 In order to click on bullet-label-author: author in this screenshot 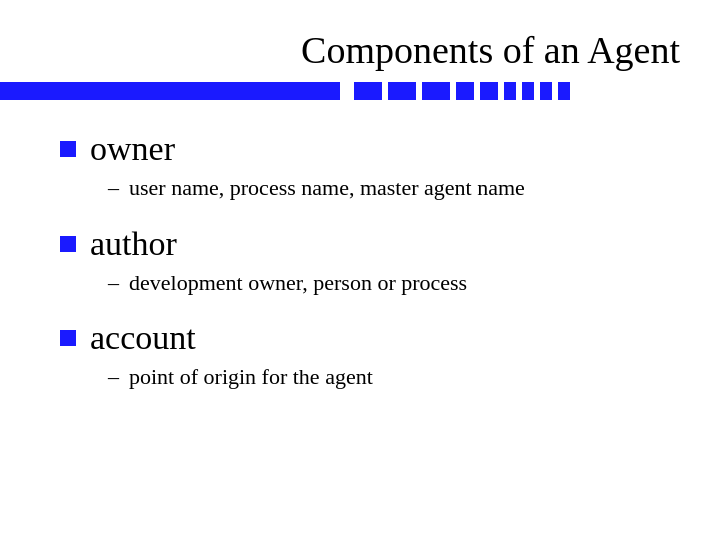, I will do `click(134, 244)`.